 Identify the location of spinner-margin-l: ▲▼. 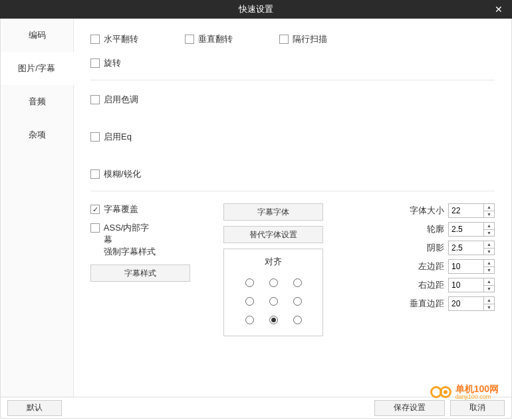
(471, 266).